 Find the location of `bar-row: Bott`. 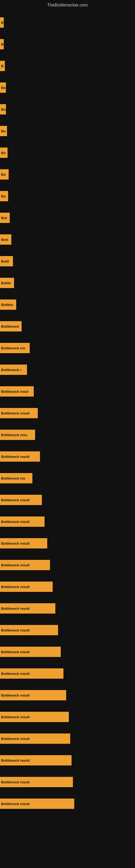

bar-row: Bott is located at coordinates (68, 240).